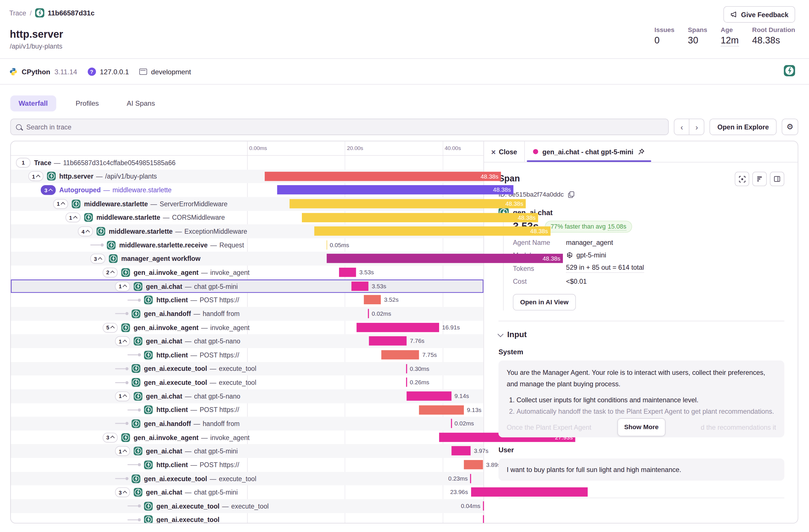  I want to click on span-row-middleware-starlette: 1middleware.starlette—ServerErrorMiddlew…, so click(247, 204).